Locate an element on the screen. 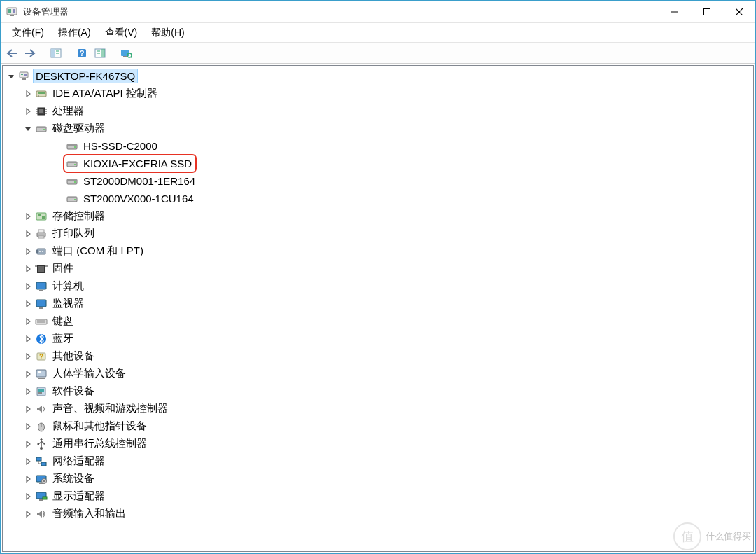  disk-icon is located at coordinates (72, 181).